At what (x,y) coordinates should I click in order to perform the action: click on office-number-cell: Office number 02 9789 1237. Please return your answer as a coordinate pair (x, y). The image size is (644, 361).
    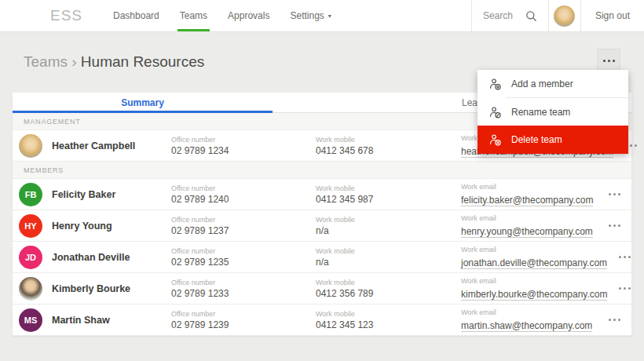
    Looking at the image, I should click on (243, 226).